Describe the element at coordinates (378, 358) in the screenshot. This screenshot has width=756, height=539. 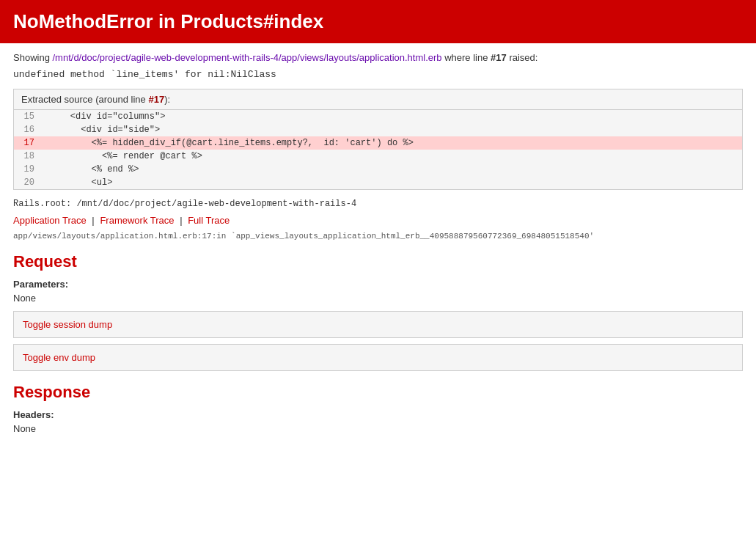
I see `toggle-env-button: Toggle env dump` at that location.